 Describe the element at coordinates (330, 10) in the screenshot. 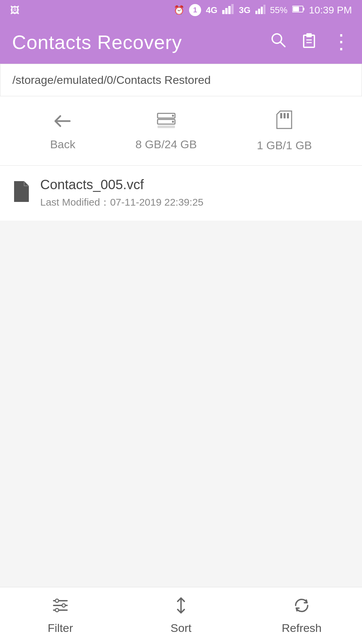

I see `status-time: 10:39 PM` at that location.